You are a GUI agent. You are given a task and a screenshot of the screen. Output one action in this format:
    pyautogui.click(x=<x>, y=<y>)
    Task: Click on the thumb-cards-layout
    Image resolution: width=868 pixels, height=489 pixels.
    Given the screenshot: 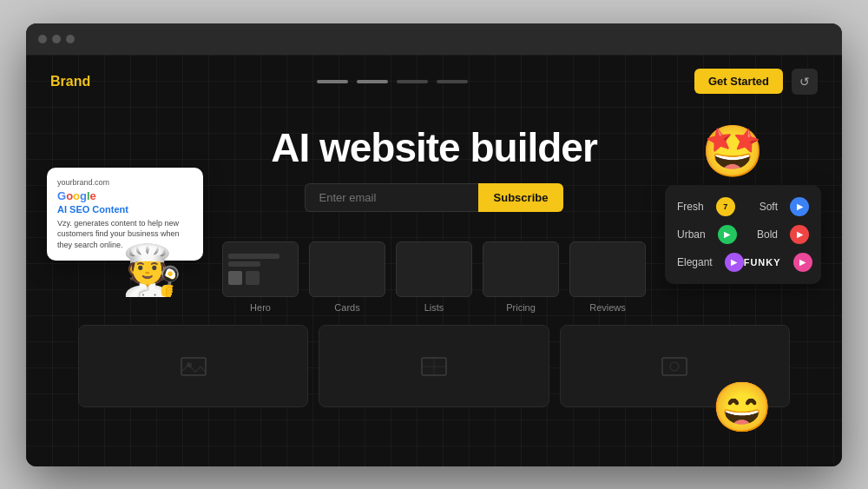 What is the action you would take?
    pyautogui.click(x=347, y=269)
    